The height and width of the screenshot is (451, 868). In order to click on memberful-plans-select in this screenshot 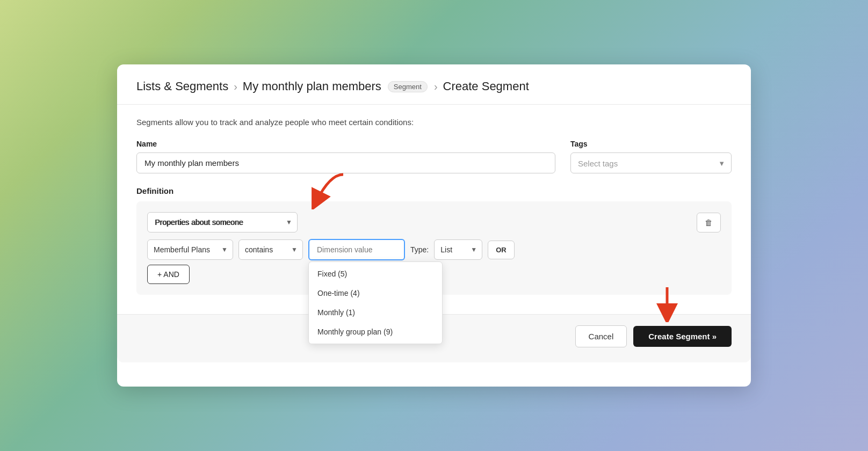, I will do `click(190, 250)`.